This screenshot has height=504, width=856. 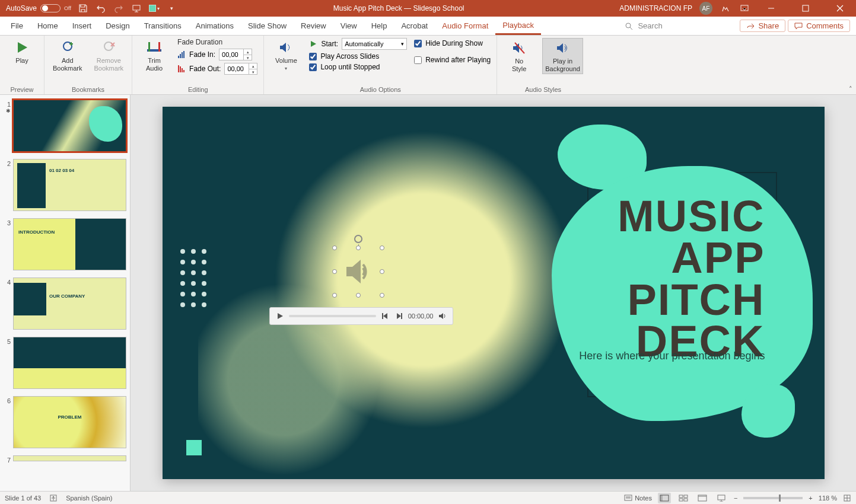 I want to click on zoom-slider, so click(x=773, y=498).